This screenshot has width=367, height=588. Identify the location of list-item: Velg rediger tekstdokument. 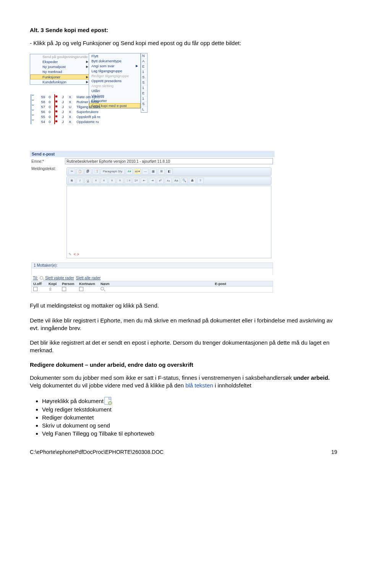
(190, 410).